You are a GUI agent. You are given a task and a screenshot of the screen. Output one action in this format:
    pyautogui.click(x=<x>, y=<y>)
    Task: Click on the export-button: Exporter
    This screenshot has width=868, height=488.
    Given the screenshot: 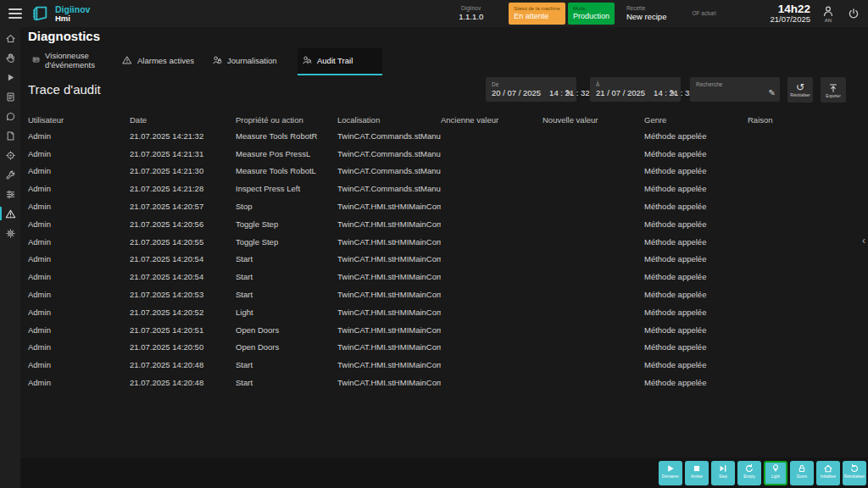 What is the action you would take?
    pyautogui.click(x=833, y=90)
    